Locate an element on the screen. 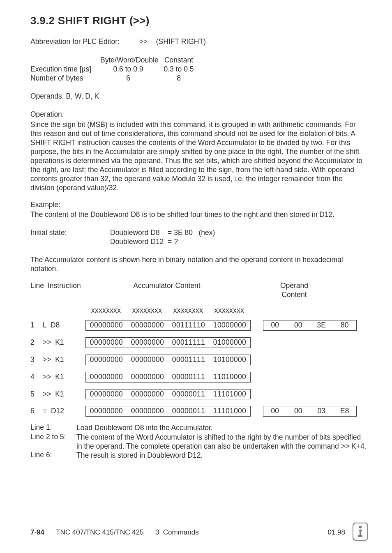 The width and height of the screenshot is (392, 553). note-row: Line 2 to 5: The content of the Word Acc… is located at coordinates (199, 442).